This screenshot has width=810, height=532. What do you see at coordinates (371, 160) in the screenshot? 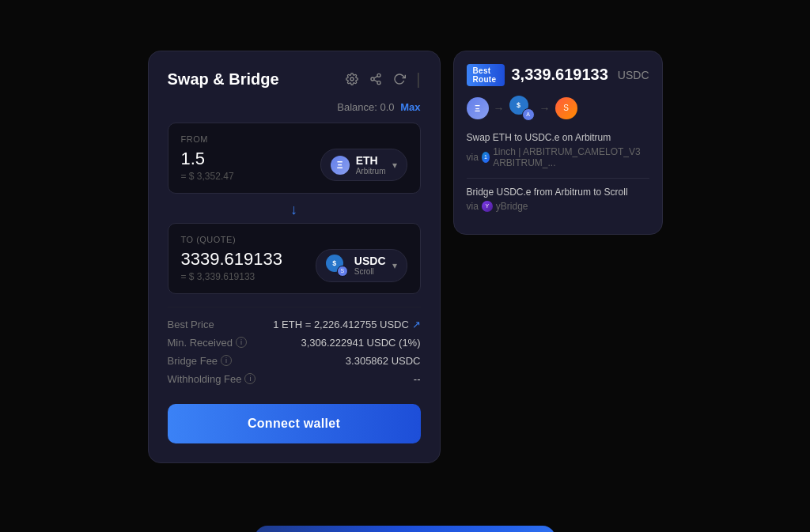
I see `from-token-name: ETH` at bounding box center [371, 160].